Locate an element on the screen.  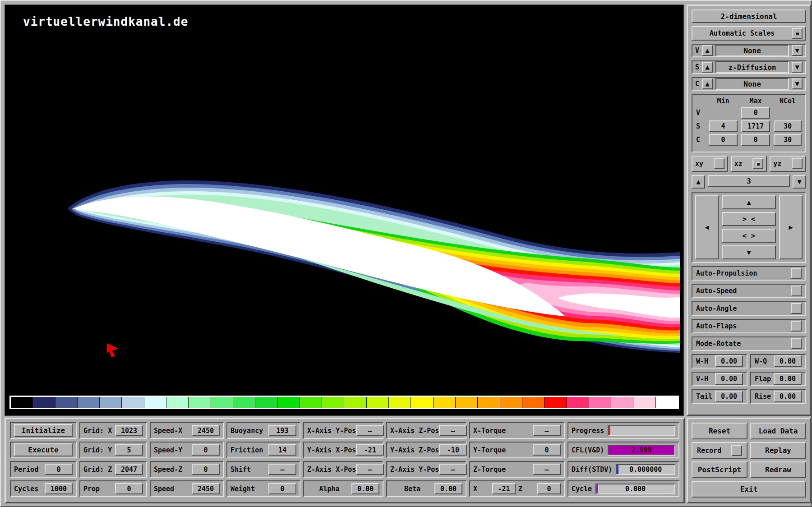
alpha-value: 0.00 is located at coordinates (365, 489).